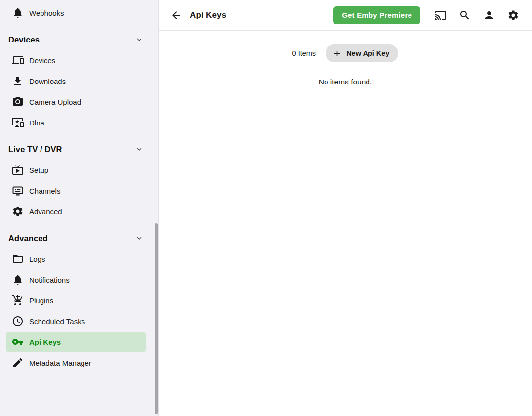  What do you see at coordinates (18, 102) in the screenshot?
I see `camera-icon` at bounding box center [18, 102].